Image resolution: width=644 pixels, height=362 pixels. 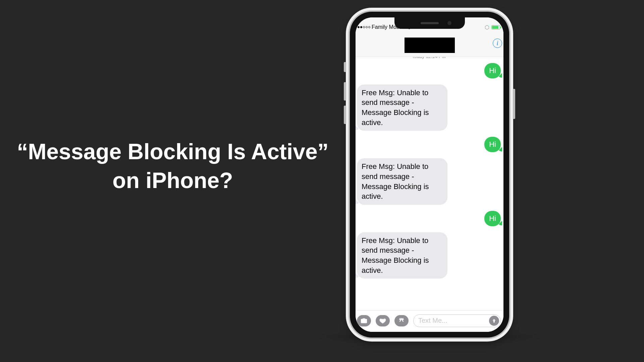 What do you see at coordinates (430, 23) in the screenshot?
I see `speaker-grille` at bounding box center [430, 23].